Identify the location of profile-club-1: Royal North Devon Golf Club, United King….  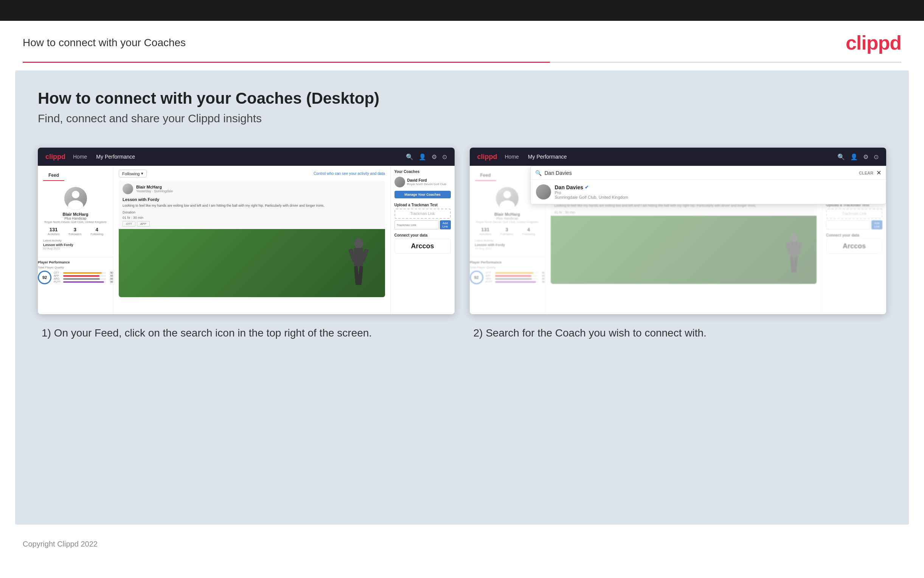
(76, 222).